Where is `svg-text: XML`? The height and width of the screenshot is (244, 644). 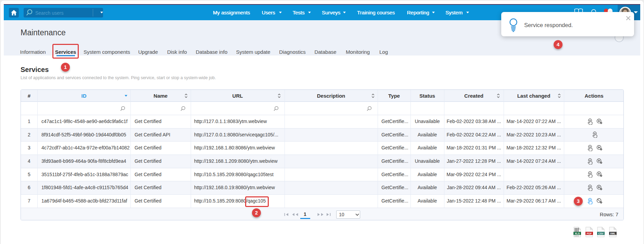
svg-text: XML is located at coordinates (613, 234).